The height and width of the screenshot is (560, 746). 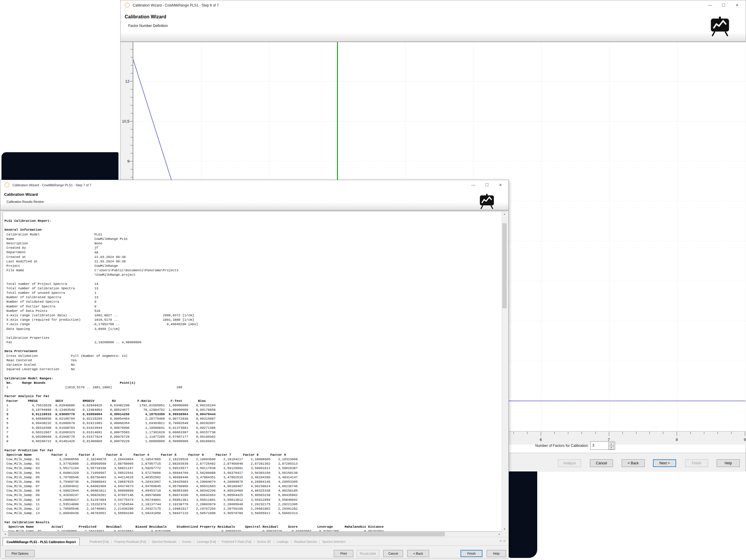 What do you see at coordinates (130, 542) in the screenshot?
I see `tab-property-residuals-fat-: Property Residuals [Fat]` at bounding box center [130, 542].